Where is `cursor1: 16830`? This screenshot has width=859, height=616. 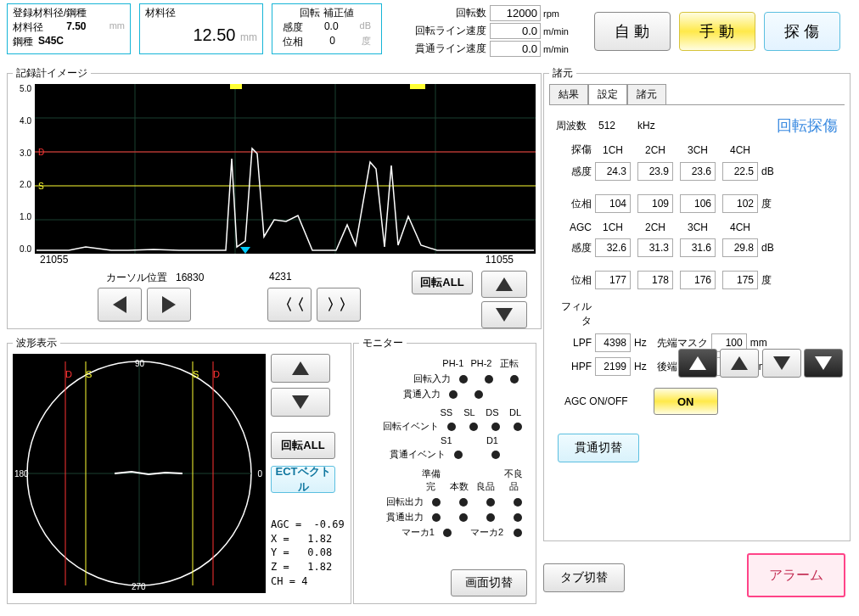 cursor1: 16830 is located at coordinates (190, 277).